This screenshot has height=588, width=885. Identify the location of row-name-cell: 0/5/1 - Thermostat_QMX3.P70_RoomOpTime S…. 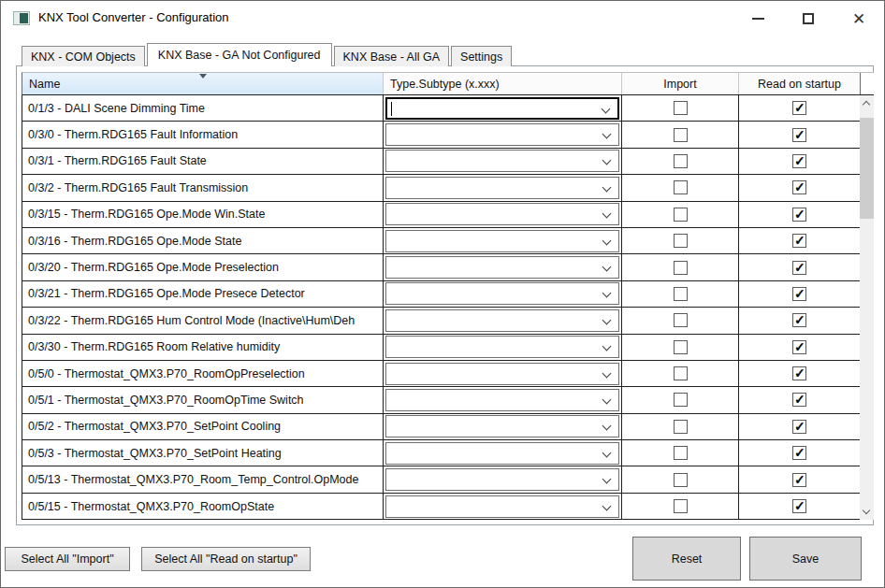
(203, 400).